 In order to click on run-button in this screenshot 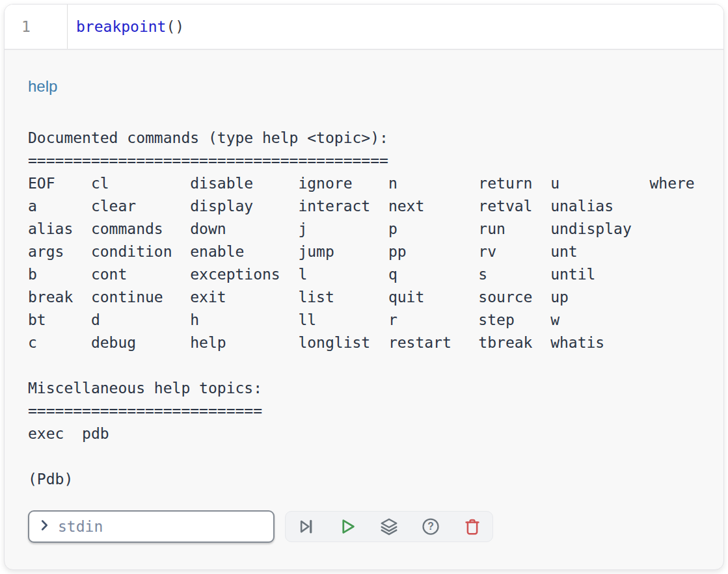, I will do `click(347, 527)`.